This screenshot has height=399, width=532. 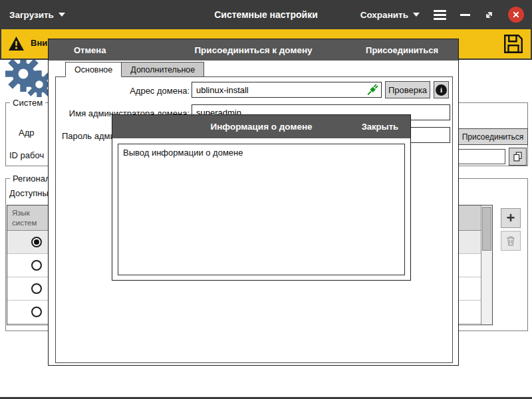 I want to click on workstation-id-input, so click(x=481, y=157).